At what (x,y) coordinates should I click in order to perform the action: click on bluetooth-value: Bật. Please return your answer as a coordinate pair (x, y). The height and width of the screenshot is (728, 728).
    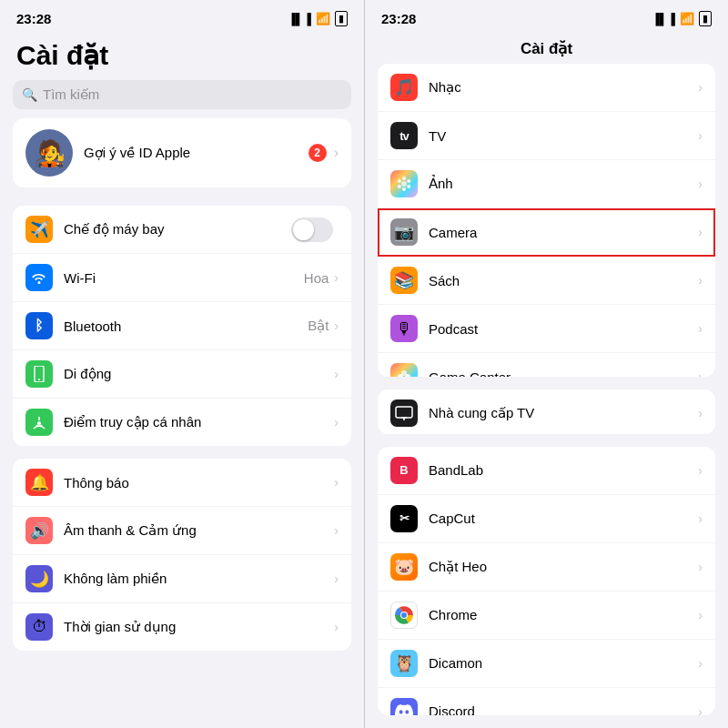
    Looking at the image, I should click on (318, 326).